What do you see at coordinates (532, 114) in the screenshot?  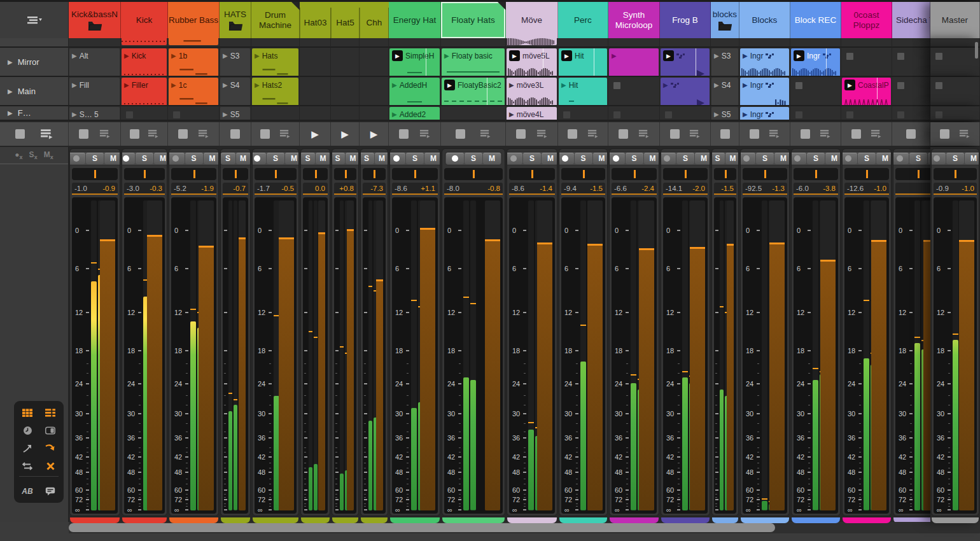 I see `clip-möve4L: ▶möve4L` at bounding box center [532, 114].